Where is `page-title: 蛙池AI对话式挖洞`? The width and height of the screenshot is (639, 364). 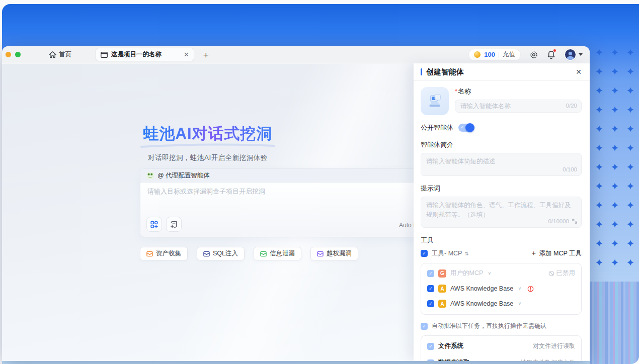 page-title: 蛙池AI对话式挖洞 is located at coordinates (208, 134).